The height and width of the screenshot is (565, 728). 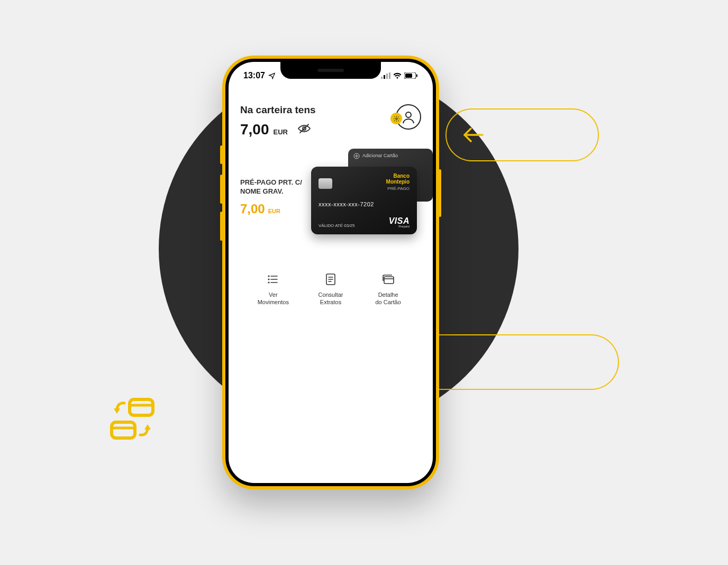 What do you see at coordinates (388, 279) in the screenshot?
I see `cards-icon` at bounding box center [388, 279].